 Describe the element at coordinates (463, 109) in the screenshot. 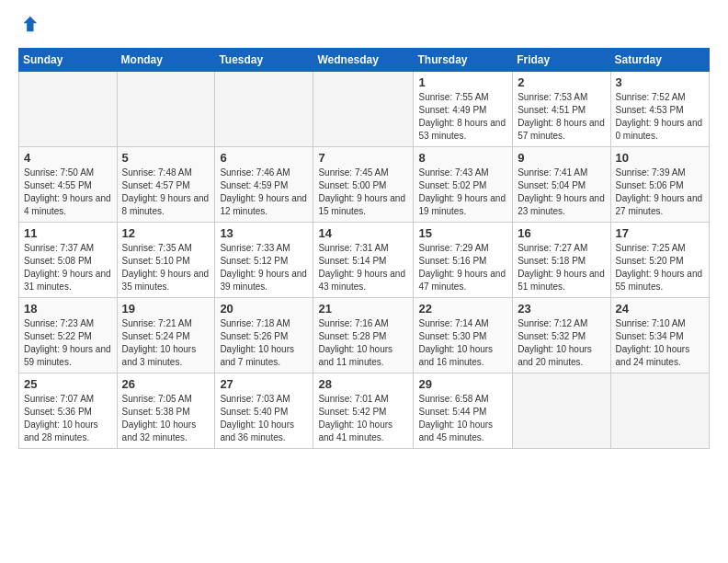

I see `calendar-cell: 1Sunrise: 7:55 AM Sunset: 4:49 PM Daylig…` at that location.